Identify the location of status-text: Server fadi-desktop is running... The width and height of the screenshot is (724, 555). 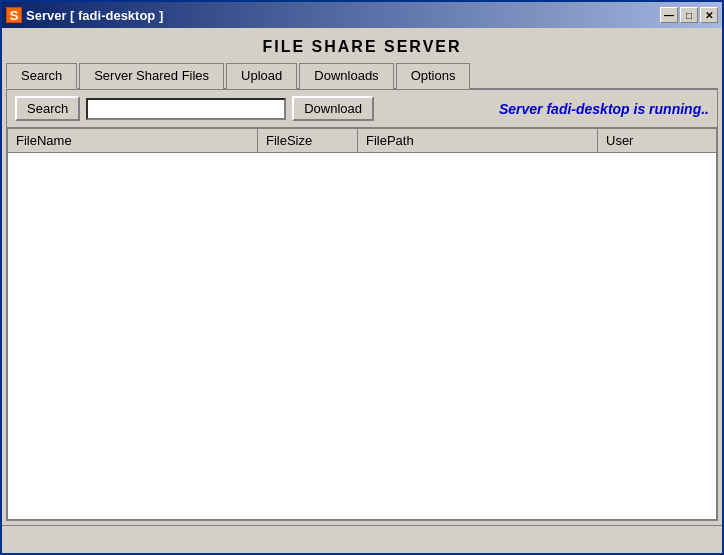
(604, 109).